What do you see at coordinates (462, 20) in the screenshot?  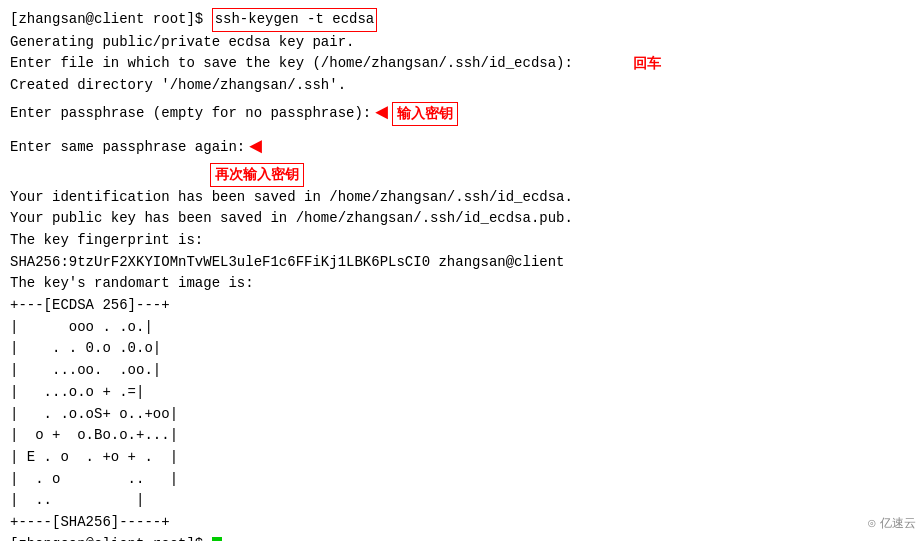 I see `command-line: [zhangsan@client root]$ ssh-keygen -t ec…` at bounding box center [462, 20].